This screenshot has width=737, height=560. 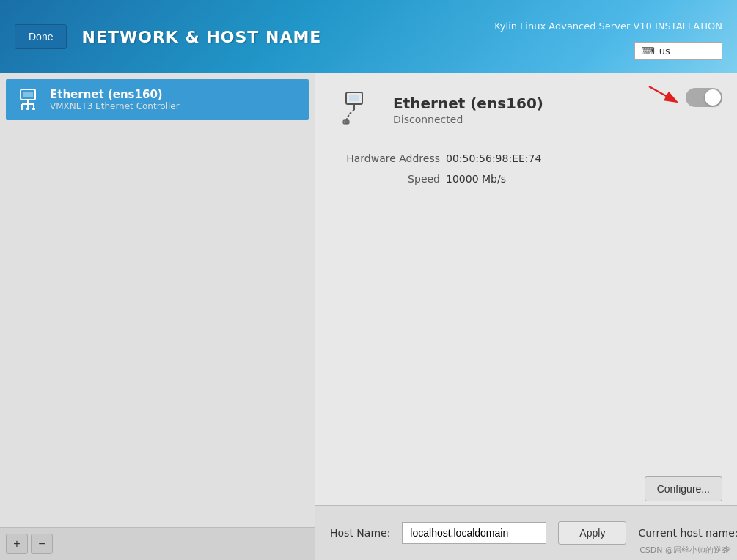 I want to click on hardware-address-value: 00:50:56:98:EE:74, so click(x=494, y=158).